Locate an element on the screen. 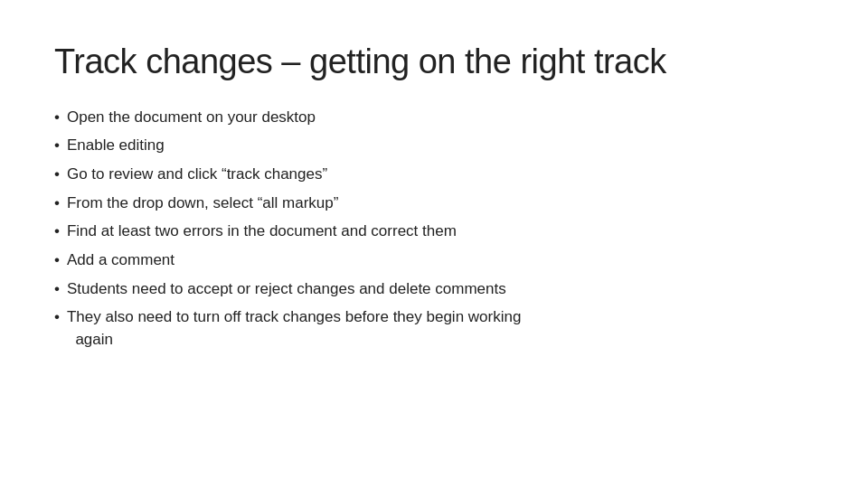 The image size is (868, 488). bullet-text: They also need to turn off track changes… is located at coordinates (440, 329).